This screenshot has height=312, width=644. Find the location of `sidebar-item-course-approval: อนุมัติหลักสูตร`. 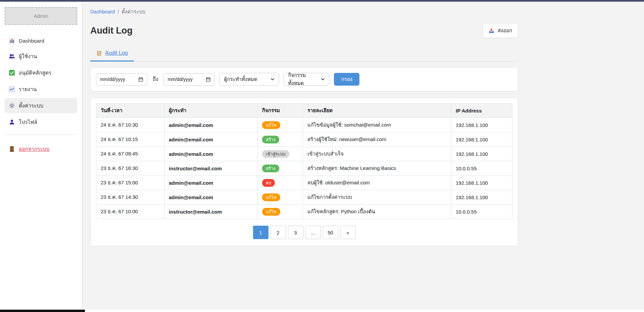

sidebar-item-course-approval: อนุมัติหลักสูตร is located at coordinates (41, 73).